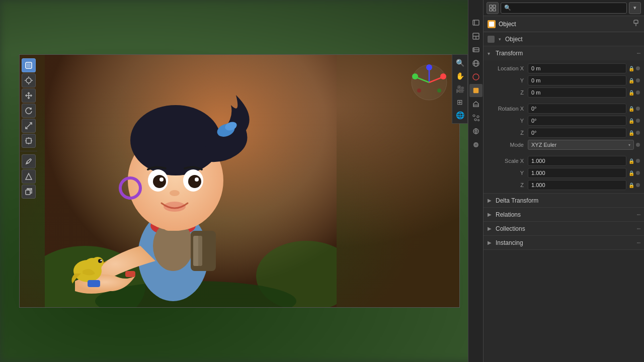 The width and height of the screenshot is (644, 362). Describe the element at coordinates (29, 176) in the screenshot. I see `tool-measure` at that location.